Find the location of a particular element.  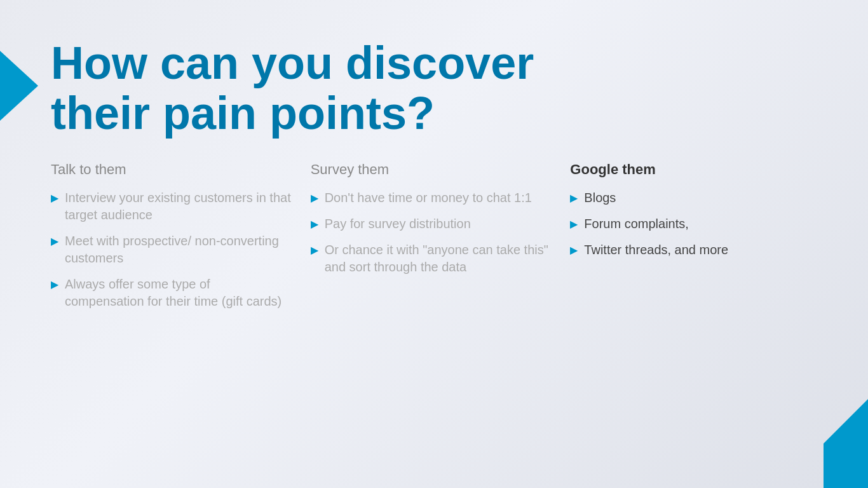

column-header-talk: Talk to them is located at coordinates (172, 170).